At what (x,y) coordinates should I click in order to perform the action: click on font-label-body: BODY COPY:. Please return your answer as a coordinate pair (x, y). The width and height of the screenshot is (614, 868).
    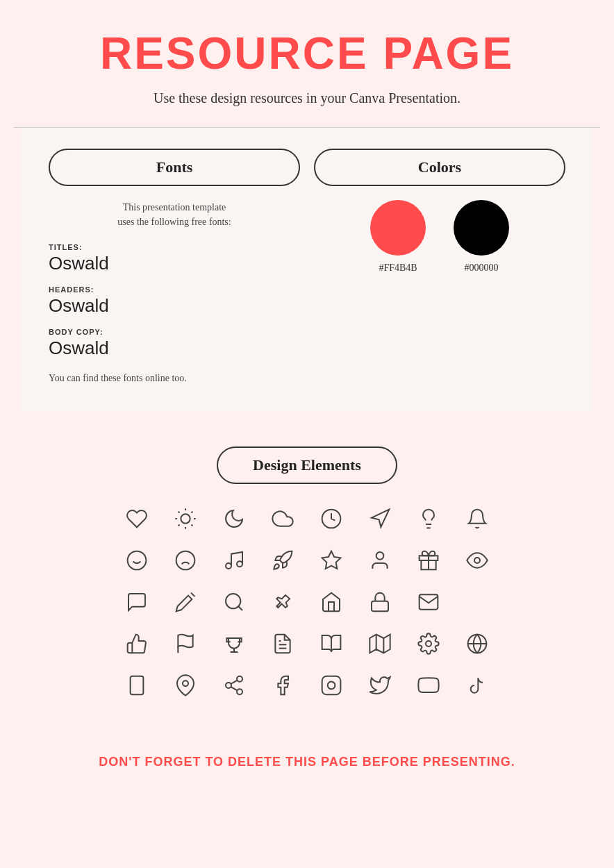
    Looking at the image, I should click on (174, 332).